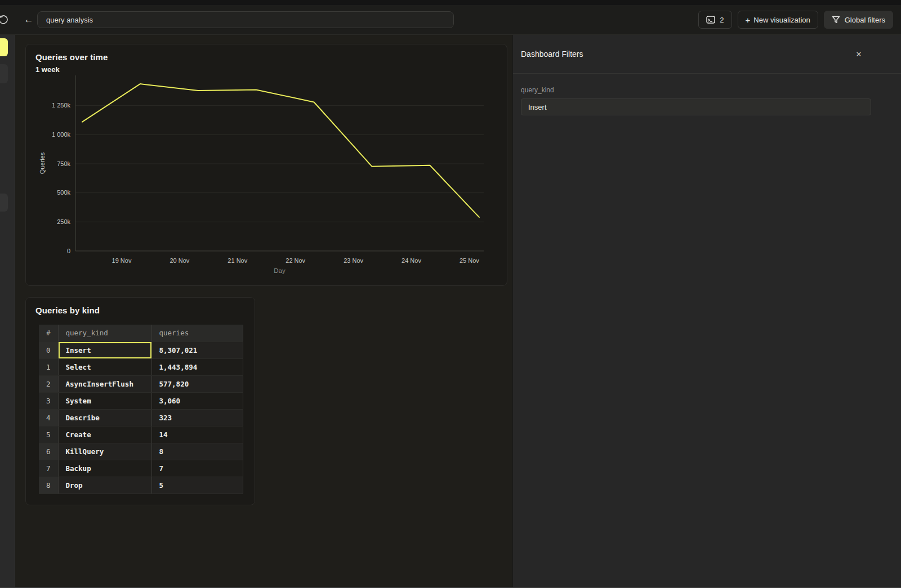  What do you see at coordinates (64, 222) in the screenshot?
I see `y-tick-label: 250k` at bounding box center [64, 222].